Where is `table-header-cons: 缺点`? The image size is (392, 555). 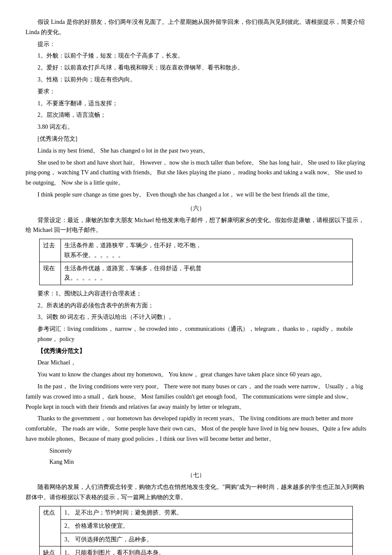
table-header-cons: 缺点 is located at coordinates (50, 551).